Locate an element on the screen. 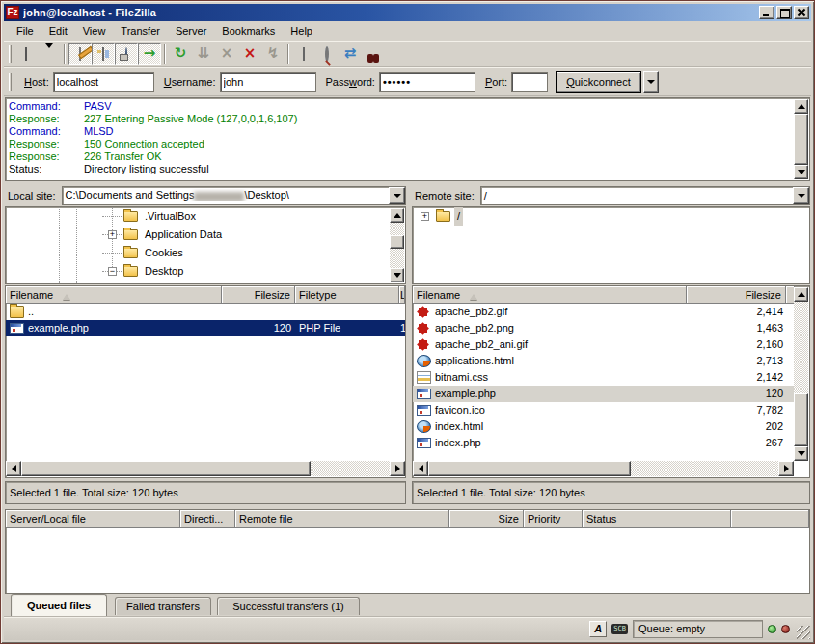 The width and height of the screenshot is (815, 644). local-tree-scrollbar is located at coordinates (397, 245).